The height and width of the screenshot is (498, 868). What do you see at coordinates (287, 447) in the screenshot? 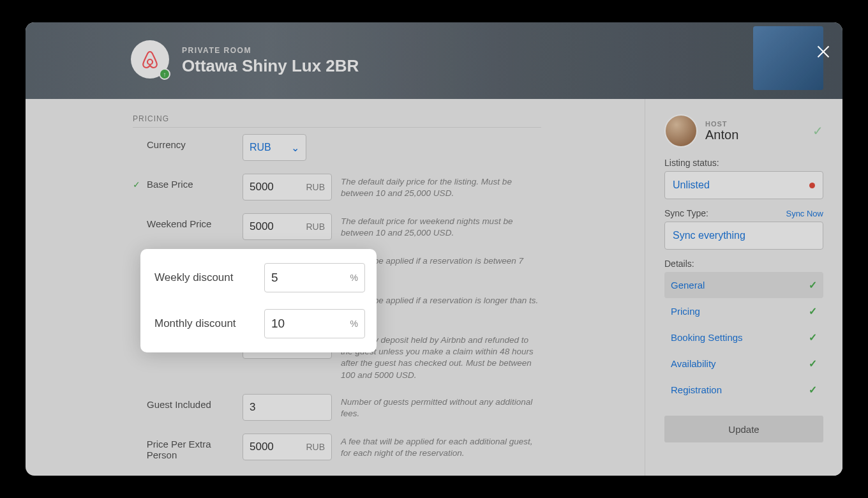
I see `price-per-extra-input-wrap: RUB` at bounding box center [287, 447].